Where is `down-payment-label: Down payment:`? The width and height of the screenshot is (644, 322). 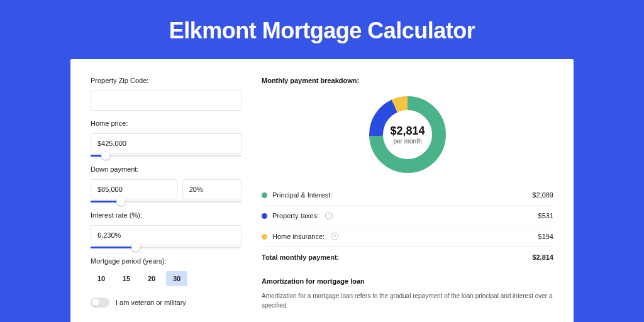
down-payment-label: Down payment: is located at coordinates (166, 169).